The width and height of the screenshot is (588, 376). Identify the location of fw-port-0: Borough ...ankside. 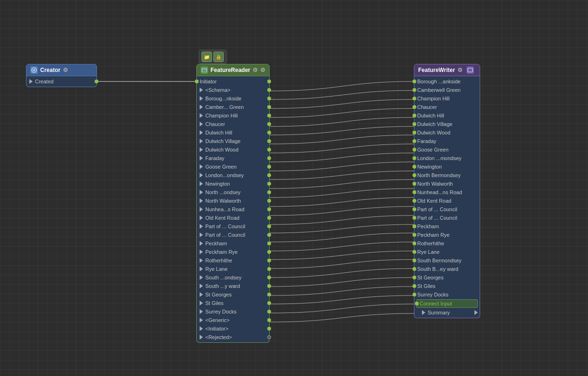
(447, 81).